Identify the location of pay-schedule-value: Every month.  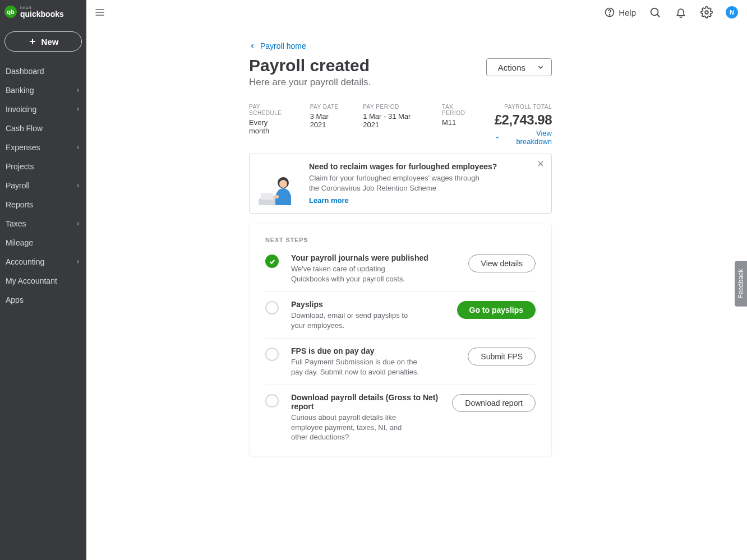
(269, 127).